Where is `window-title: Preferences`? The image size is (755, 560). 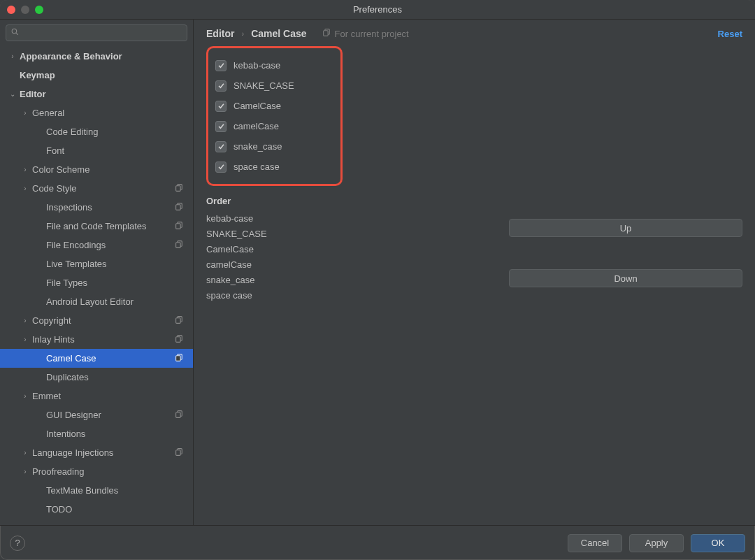 window-title: Preferences is located at coordinates (378, 10).